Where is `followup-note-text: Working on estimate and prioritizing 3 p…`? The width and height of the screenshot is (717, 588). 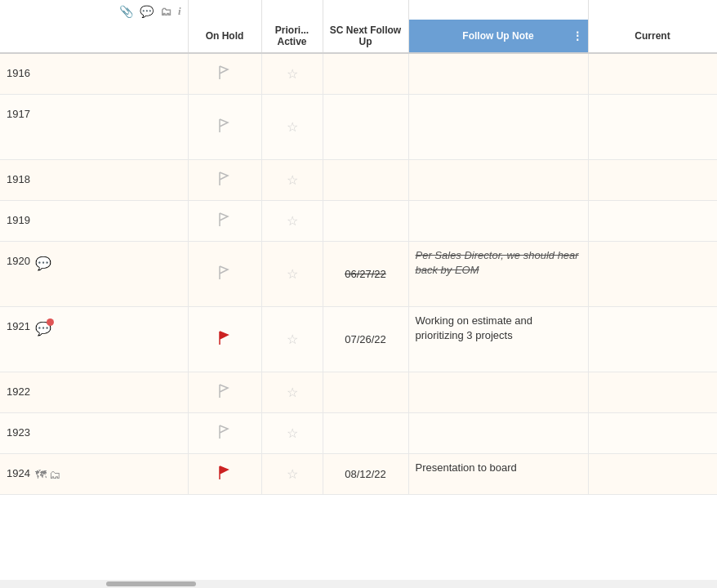
followup-note-text: Working on estimate and prioritizing 3 p… is located at coordinates (474, 328).